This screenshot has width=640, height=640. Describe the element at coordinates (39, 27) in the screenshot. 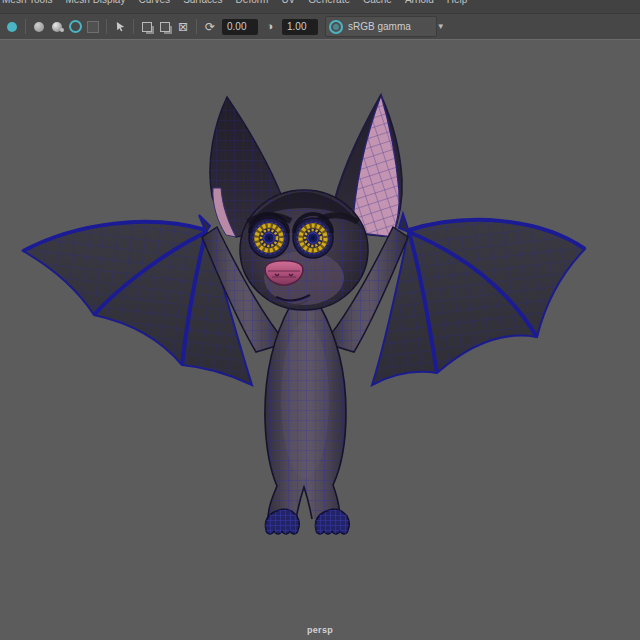

I see `gray-sphere-icon` at that location.